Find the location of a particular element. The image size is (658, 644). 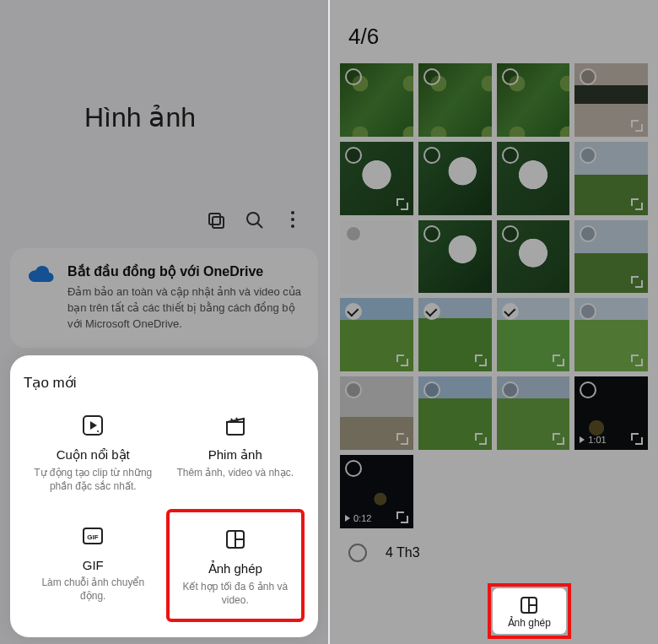

photo-cell: 1:01 is located at coordinates (611, 414).